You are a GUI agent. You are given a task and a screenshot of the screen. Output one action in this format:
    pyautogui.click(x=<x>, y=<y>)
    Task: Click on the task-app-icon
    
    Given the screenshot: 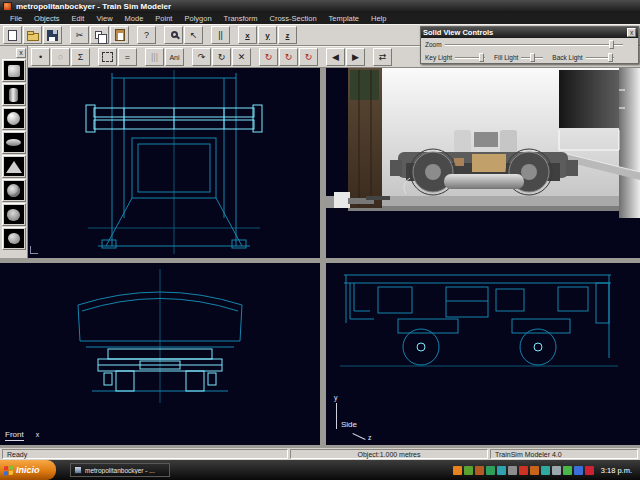 What is the action you would take?
    pyautogui.click(x=78, y=470)
    